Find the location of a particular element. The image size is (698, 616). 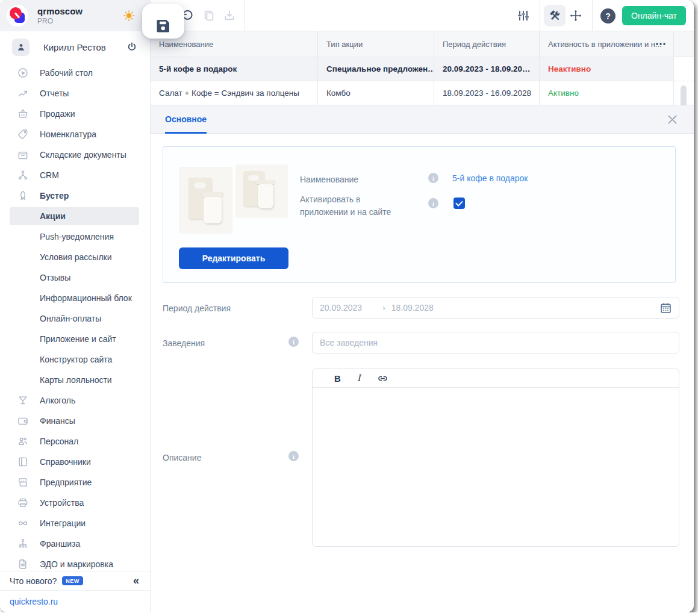

sidebar-item-sub-15: Карты лояльности is located at coordinates (75, 380).